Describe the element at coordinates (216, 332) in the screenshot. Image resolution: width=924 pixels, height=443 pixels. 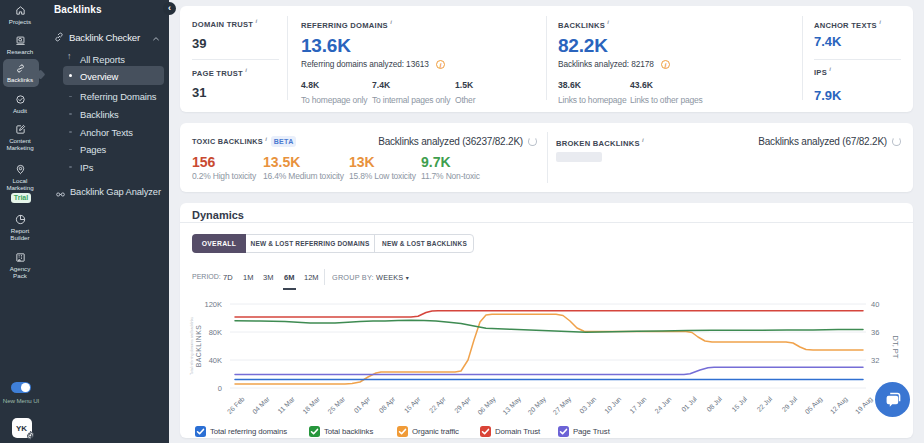
I see `svg-text: 80K` at that location.